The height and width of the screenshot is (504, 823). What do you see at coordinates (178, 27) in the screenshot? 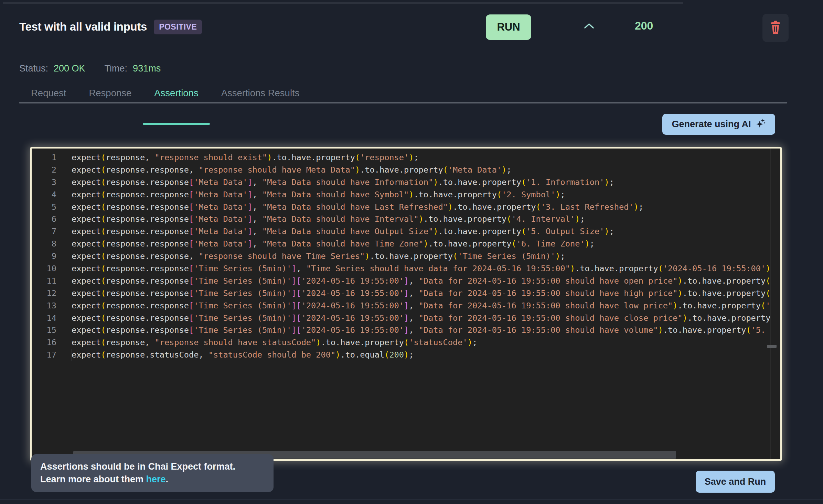
I see `test-type-badge: POSITIVE` at bounding box center [178, 27].